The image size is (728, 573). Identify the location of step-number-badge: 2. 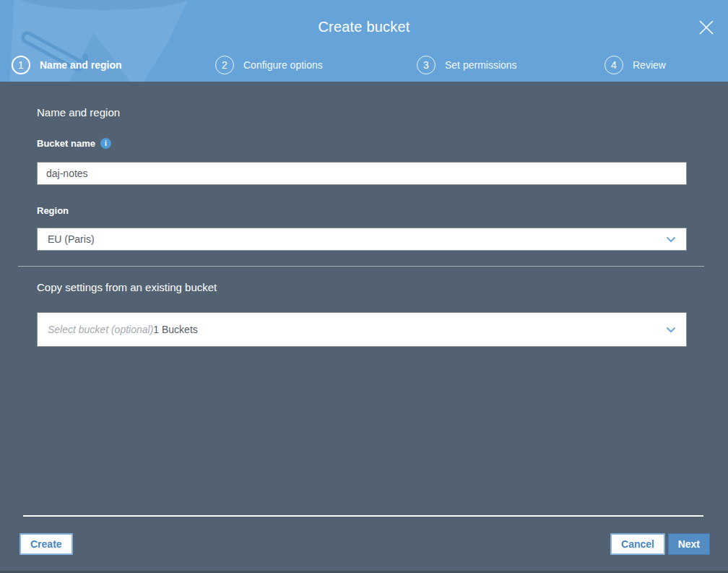
(225, 65).